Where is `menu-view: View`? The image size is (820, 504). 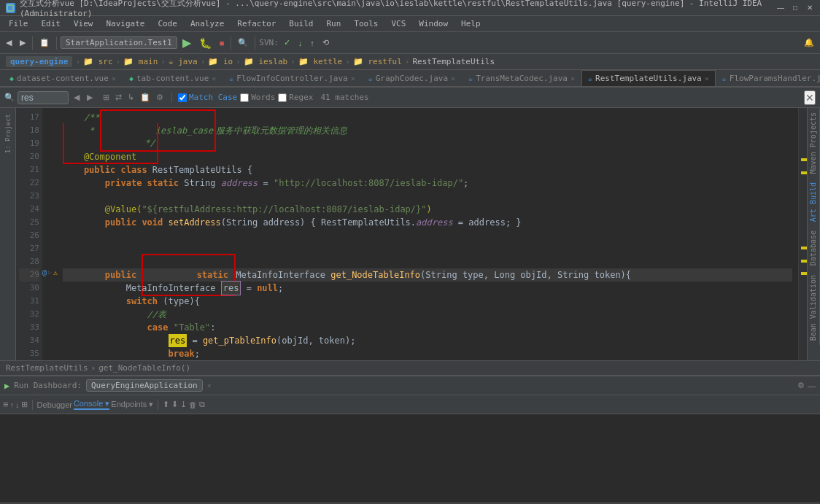 menu-view: View is located at coordinates (83, 23).